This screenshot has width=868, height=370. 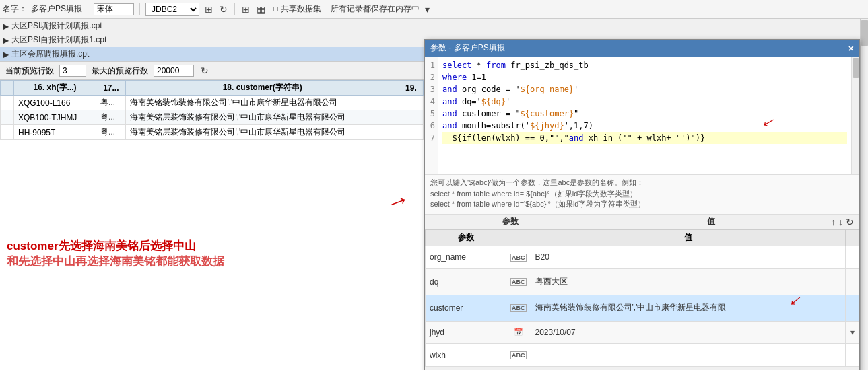 I want to click on th-dropdown, so click(x=853, y=238).